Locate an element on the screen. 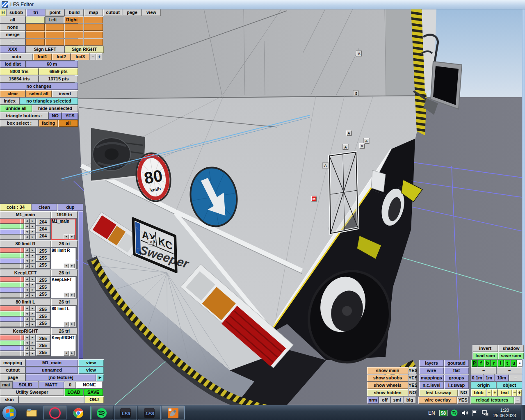  colors-header-button: dup is located at coordinates (71, 208).